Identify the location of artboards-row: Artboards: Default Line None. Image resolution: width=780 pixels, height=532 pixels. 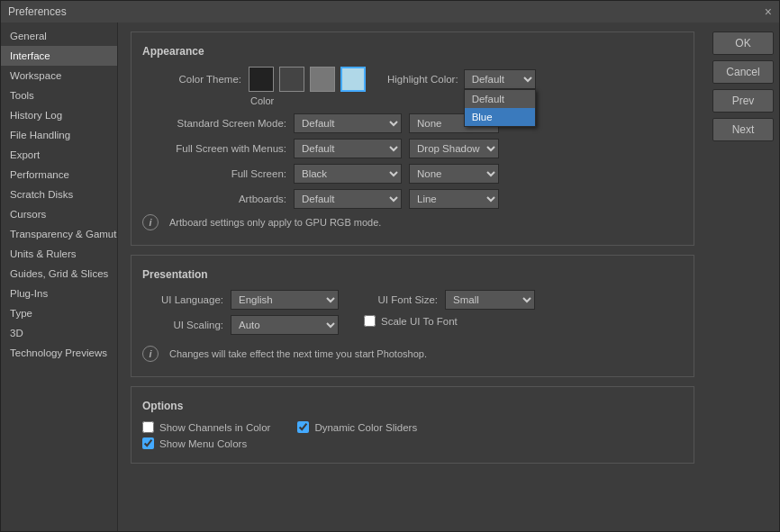
(413, 199).